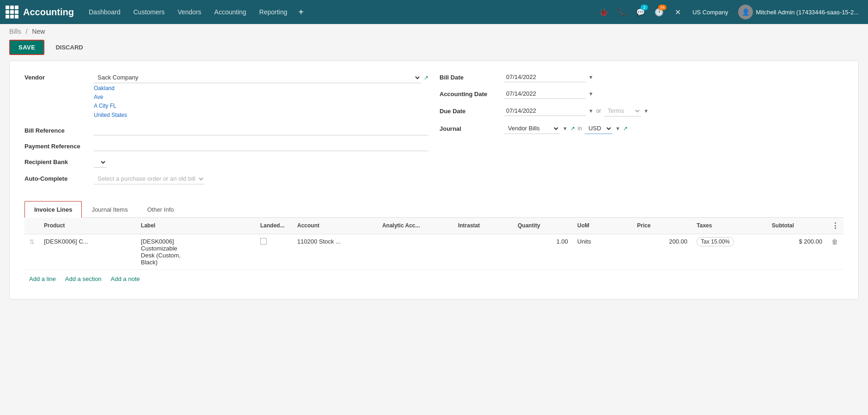 The width and height of the screenshot is (868, 415). What do you see at coordinates (573, 128) in the screenshot?
I see `journal-ext-link-icon: ↗` at bounding box center [573, 128].